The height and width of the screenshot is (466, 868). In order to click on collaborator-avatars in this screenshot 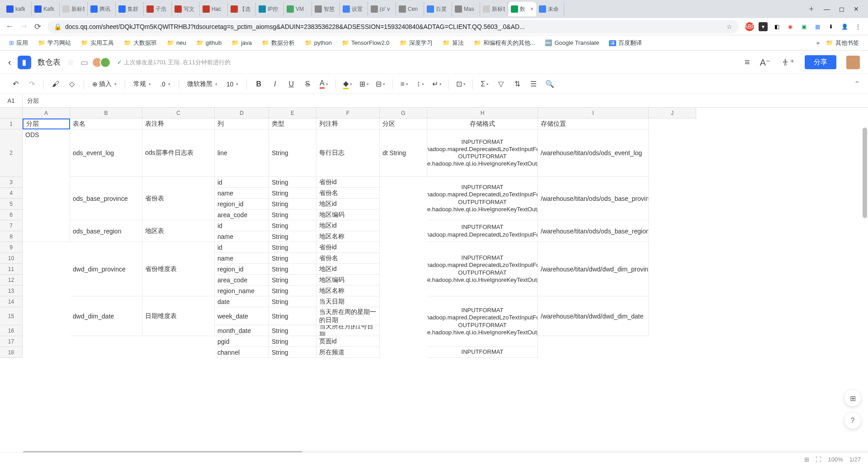, I will do `click(103, 62)`.